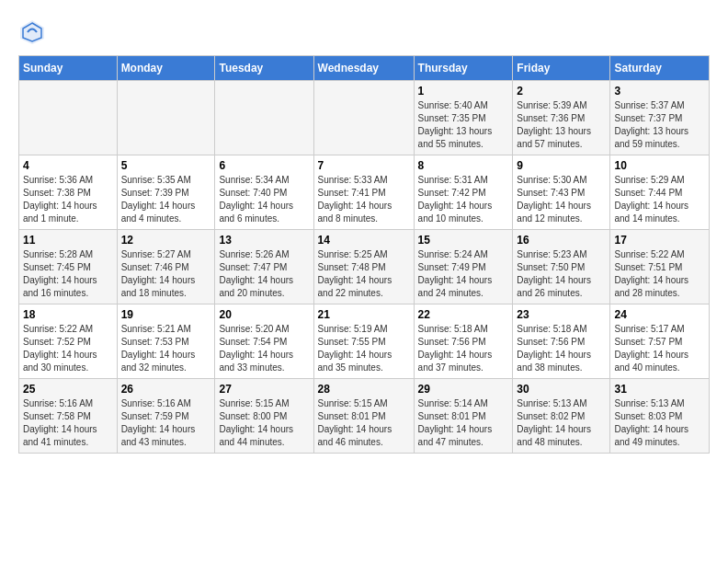  I want to click on calendar-cell: 13Sunrise: 5:26 AM Sunset: 7:47 PM Dayli…, so click(265, 267).